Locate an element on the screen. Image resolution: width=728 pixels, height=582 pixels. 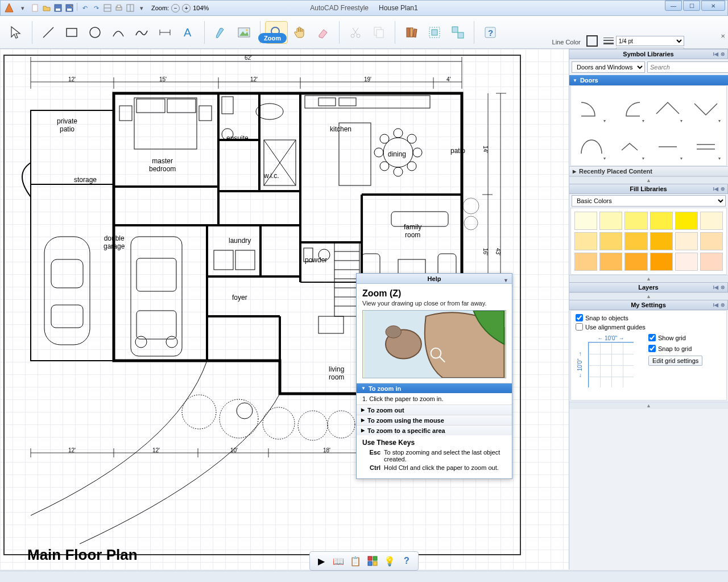
copy-tool is located at coordinates (379, 32).